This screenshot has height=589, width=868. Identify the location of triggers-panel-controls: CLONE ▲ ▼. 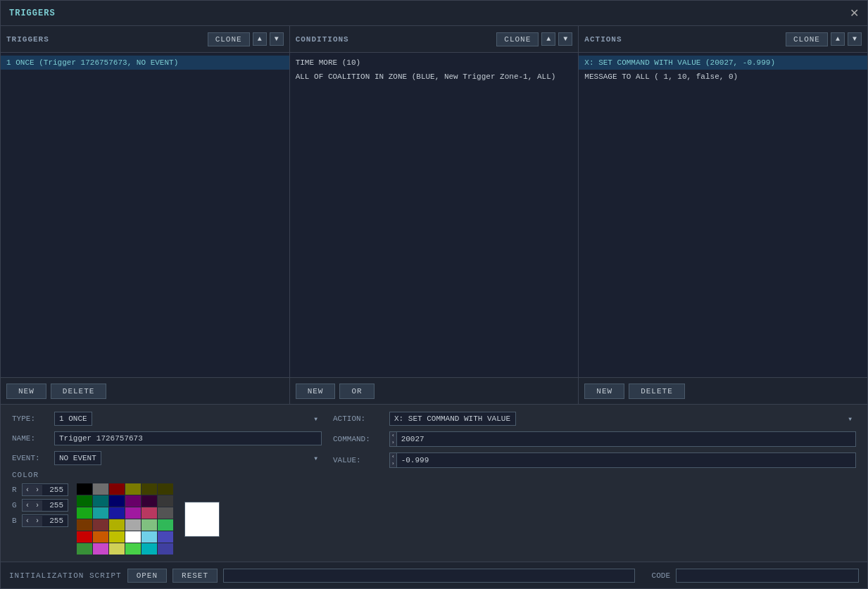
(246, 39).